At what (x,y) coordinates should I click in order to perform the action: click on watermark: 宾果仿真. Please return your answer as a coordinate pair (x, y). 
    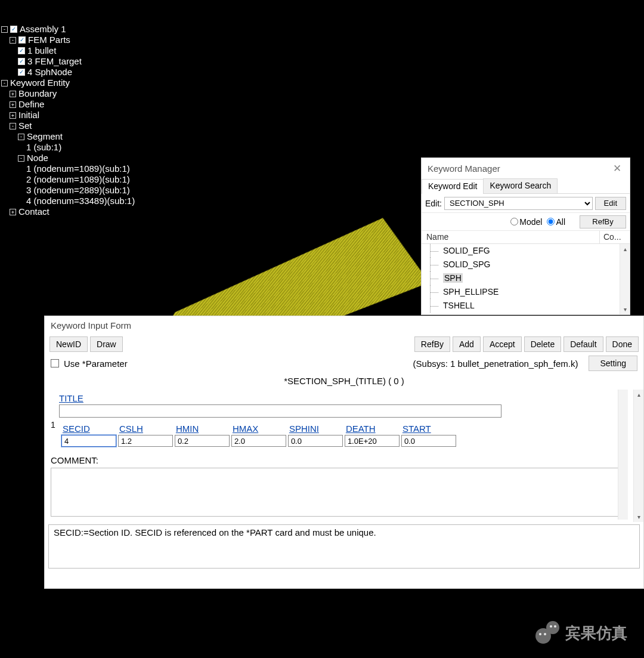
    Looking at the image, I should click on (581, 633).